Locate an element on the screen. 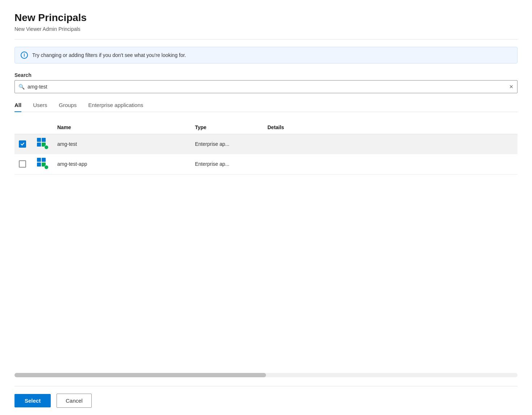 The width and height of the screenshot is (532, 415). search-label: Search is located at coordinates (266, 75).